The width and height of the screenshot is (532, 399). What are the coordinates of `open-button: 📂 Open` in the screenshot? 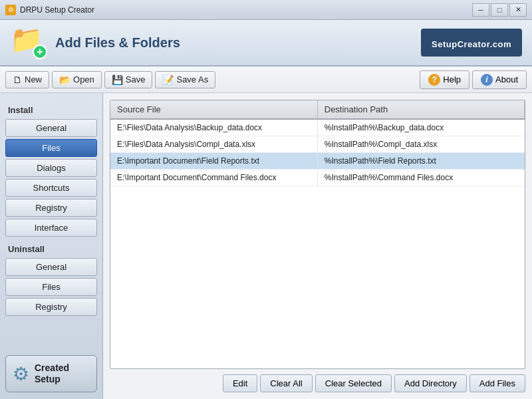 It's located at (77, 80).